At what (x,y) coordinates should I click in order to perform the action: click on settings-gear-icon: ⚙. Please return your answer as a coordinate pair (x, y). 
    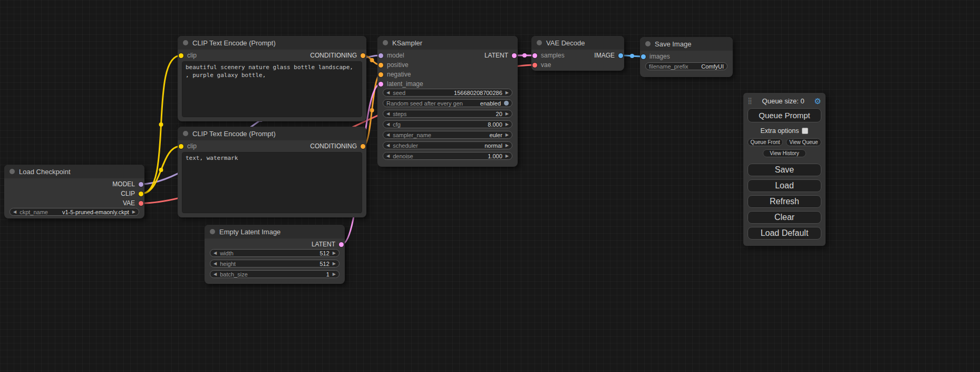
    Looking at the image, I should click on (818, 101).